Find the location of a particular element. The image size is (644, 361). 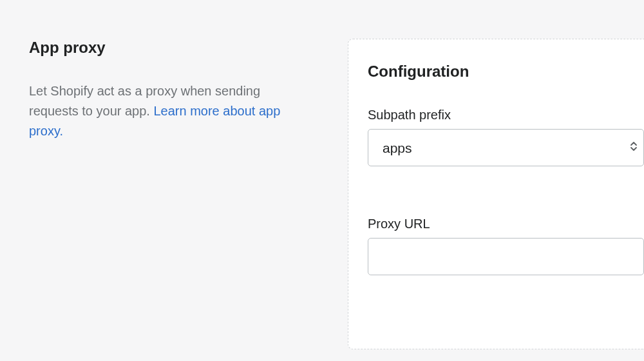

section-description: Let Shopify act as a proxy when sending … is located at coordinates (169, 111).